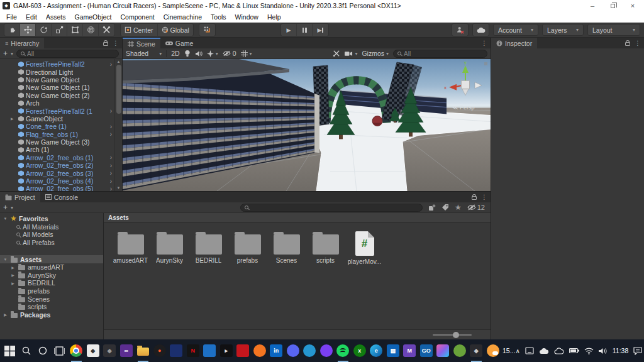 This screenshot has height=362, width=644. I want to click on project-tree-all-materials: All Materials, so click(52, 228).